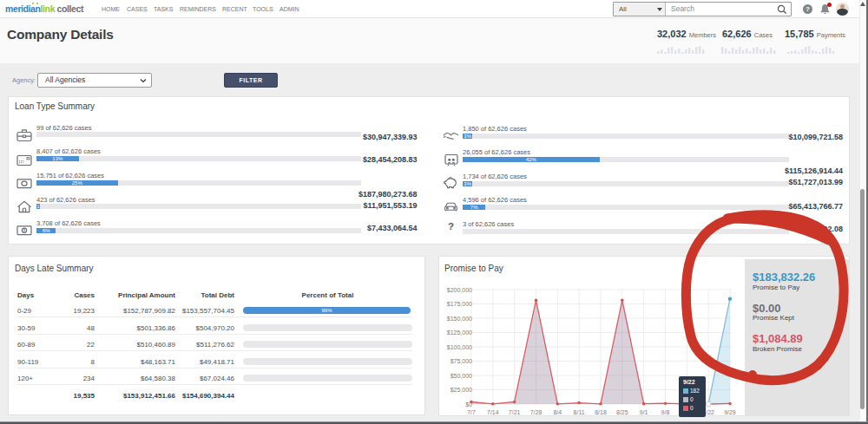 The width and height of the screenshot is (868, 424). Describe the element at coordinates (460, 347) in the screenshot. I see `svg-text: $100,000` at that location.